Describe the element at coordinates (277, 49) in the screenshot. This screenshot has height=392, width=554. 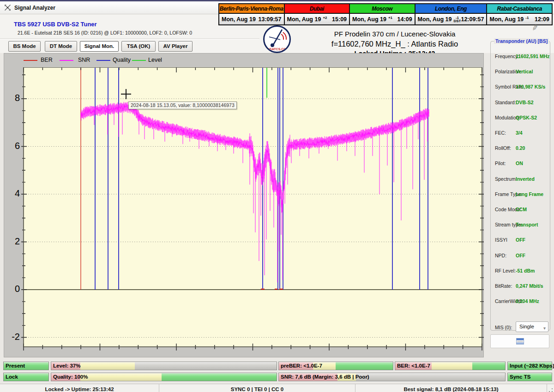
I see `logo-text: DXSATCS.COM` at that location.